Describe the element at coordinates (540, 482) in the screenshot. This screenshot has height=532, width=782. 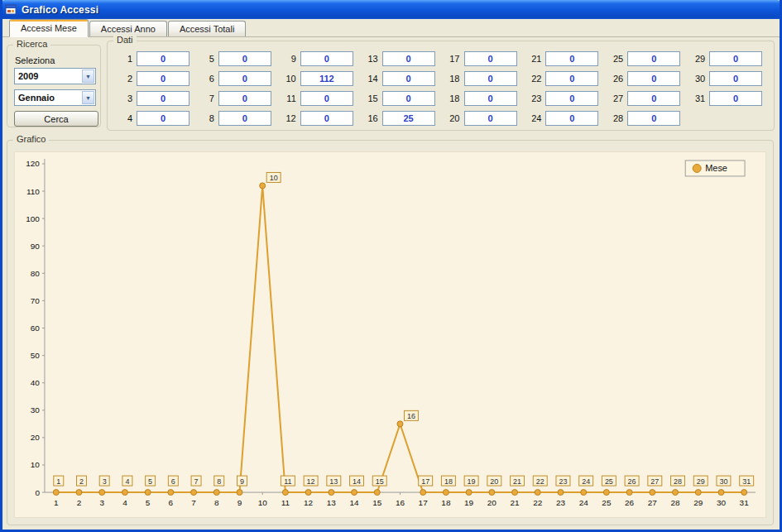
I see `point-label: 22` at that location.